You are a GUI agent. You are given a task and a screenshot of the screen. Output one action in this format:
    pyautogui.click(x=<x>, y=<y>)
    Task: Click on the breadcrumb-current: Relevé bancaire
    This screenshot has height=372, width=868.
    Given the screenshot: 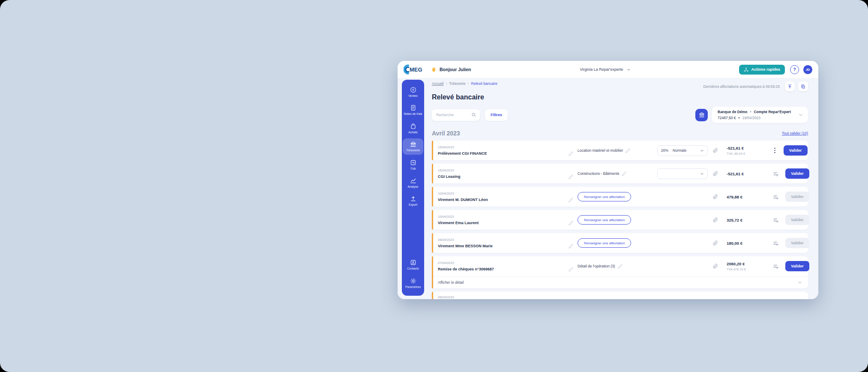 What is the action you would take?
    pyautogui.click(x=484, y=84)
    